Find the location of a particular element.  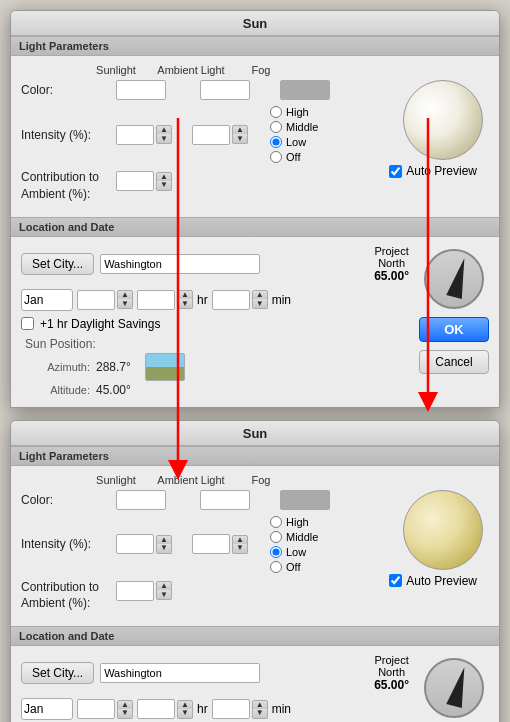

intensity-ambient-input-1: 65 is located at coordinates (211, 135).